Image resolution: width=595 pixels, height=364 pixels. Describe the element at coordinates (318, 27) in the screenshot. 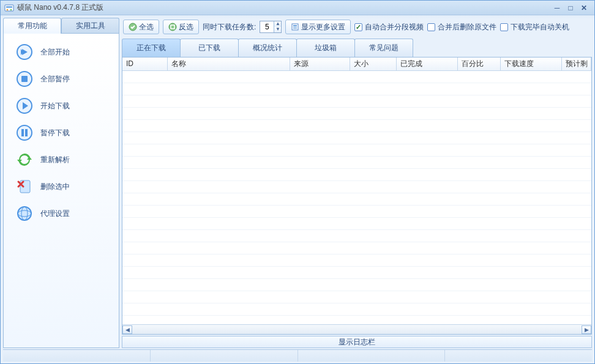

I see `show-more-settings-button: 显示更多设置` at that location.